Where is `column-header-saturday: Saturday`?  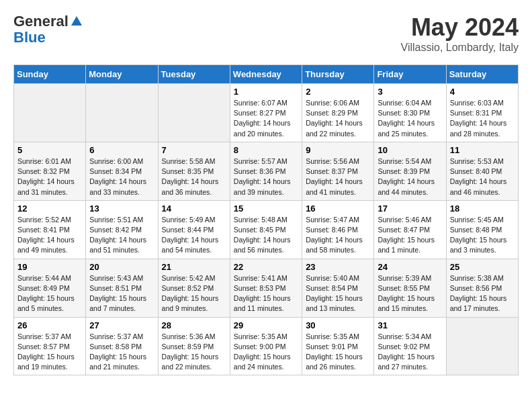
column-header-saturday: Saturday is located at coordinates (482, 75).